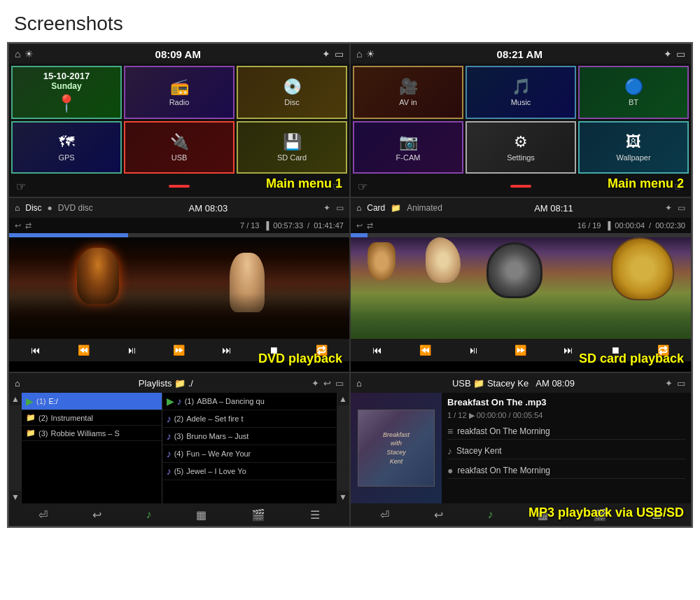 This screenshot has width=700, height=600. What do you see at coordinates (171, 401) in the screenshot?
I see `play-icon-1: ▶` at bounding box center [171, 401].